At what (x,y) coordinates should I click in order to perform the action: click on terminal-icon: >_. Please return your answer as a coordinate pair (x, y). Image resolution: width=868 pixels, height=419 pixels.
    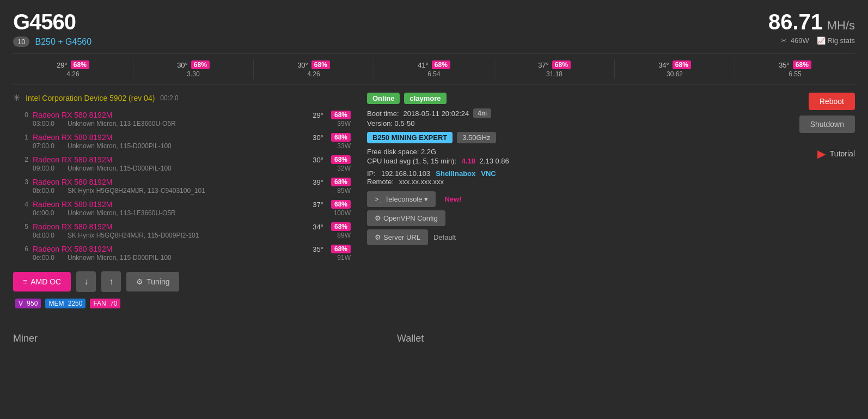
    Looking at the image, I should click on (379, 199).